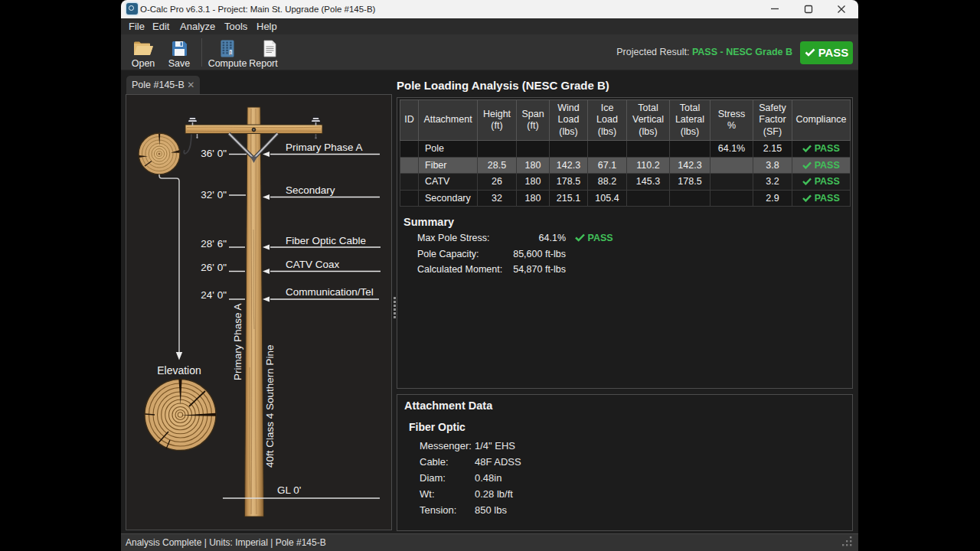 The height and width of the screenshot is (551, 980). Describe the element at coordinates (179, 370) in the screenshot. I see `svg-text: Elevation` at that location.